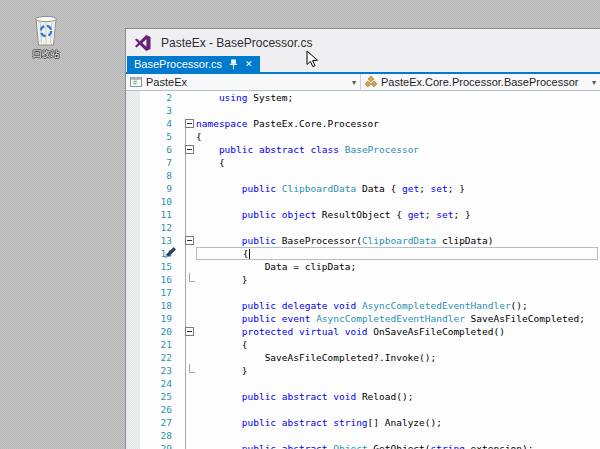 The width and height of the screenshot is (600, 449). Describe the element at coordinates (363, 358) in the screenshot. I see `code-line-22: 22 SaveAsFileCompleted?.Invoke();` at that location.